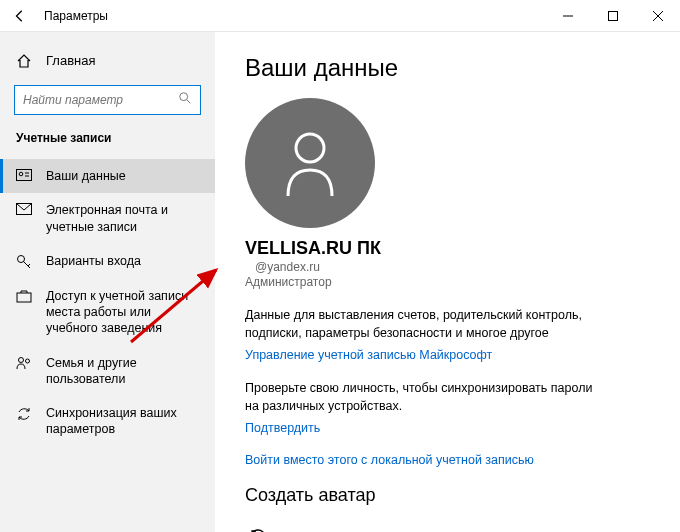  I want to click on home-link: Главная, so click(108, 60).